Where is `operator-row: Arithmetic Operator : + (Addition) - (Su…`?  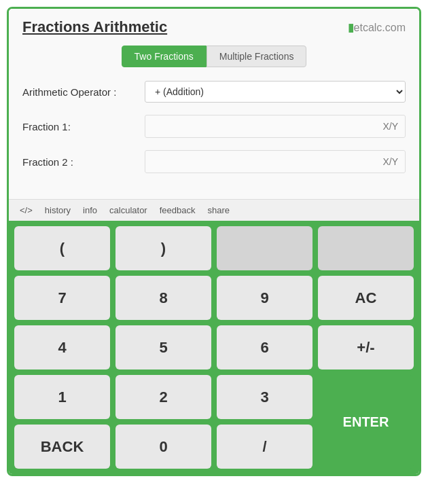
operator-row: Arithmetic Operator : + (Addition) - (Su… is located at coordinates (214, 92).